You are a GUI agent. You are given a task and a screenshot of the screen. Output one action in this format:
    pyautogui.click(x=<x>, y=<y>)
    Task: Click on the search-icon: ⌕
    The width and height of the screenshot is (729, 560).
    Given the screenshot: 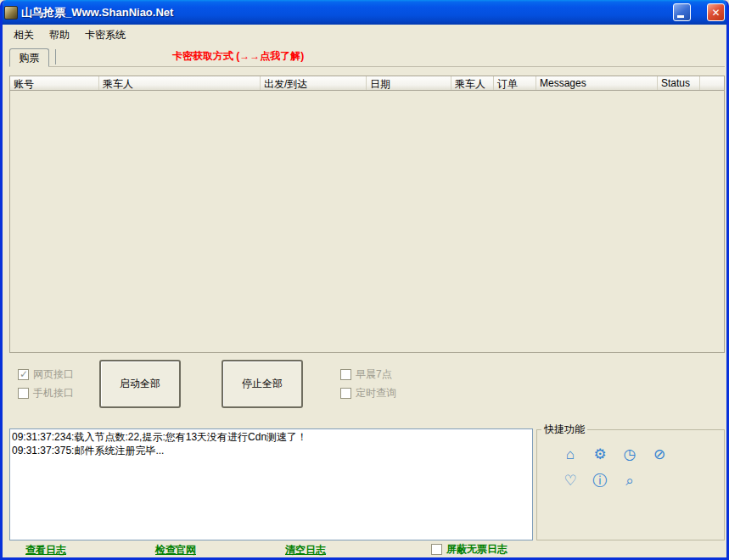 What is the action you would take?
    pyautogui.click(x=630, y=481)
    